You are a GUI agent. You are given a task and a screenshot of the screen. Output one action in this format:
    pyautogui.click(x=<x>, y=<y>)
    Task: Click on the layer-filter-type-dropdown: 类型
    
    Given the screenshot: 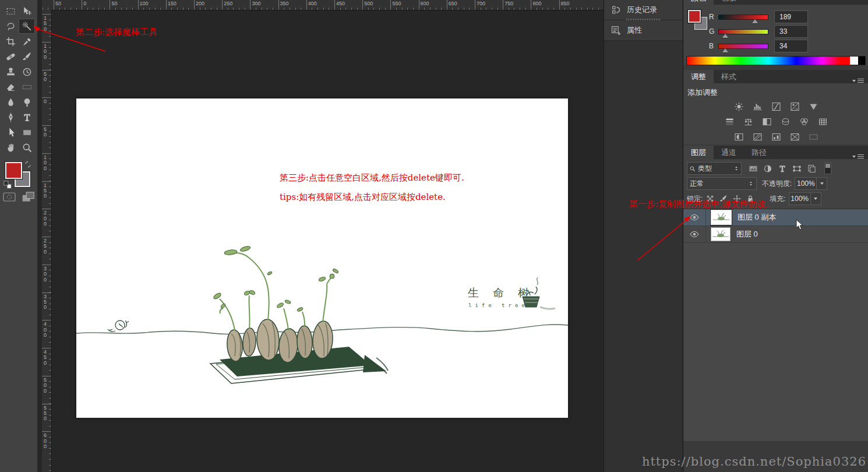 What is the action you would take?
    pyautogui.click(x=714, y=168)
    